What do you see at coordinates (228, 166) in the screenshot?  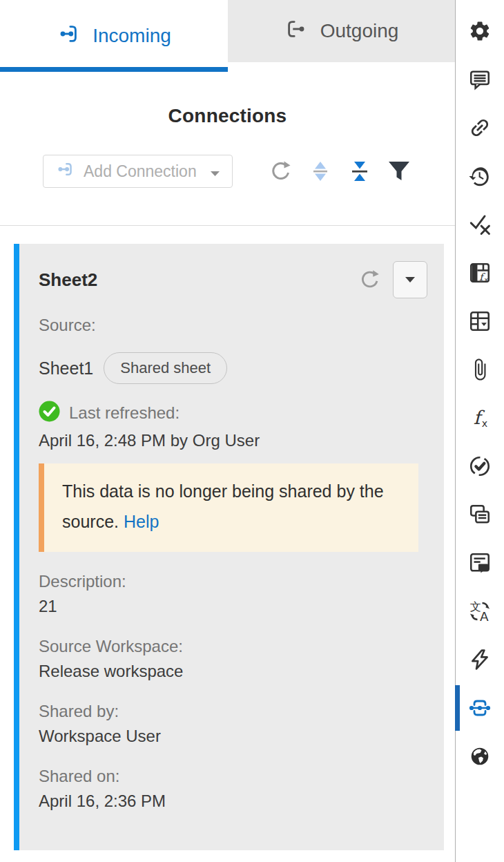 I see `panel-header: Connections Add Connection` at bounding box center [228, 166].